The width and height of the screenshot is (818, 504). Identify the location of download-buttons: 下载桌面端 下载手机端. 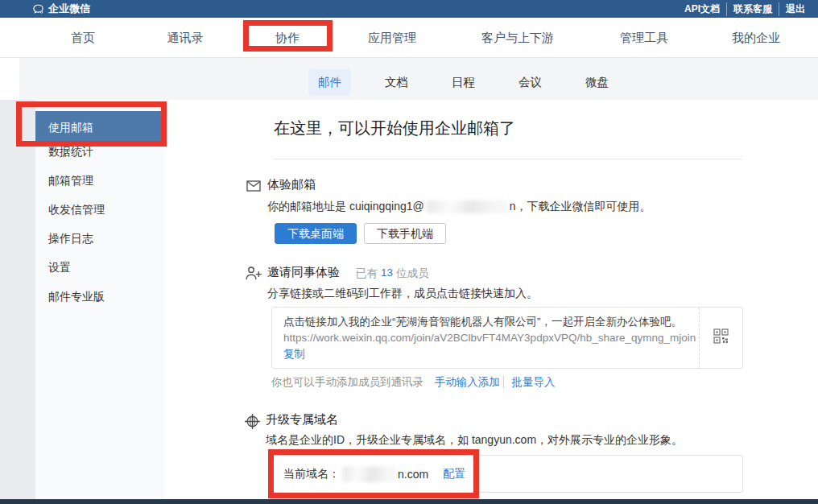
(361, 233).